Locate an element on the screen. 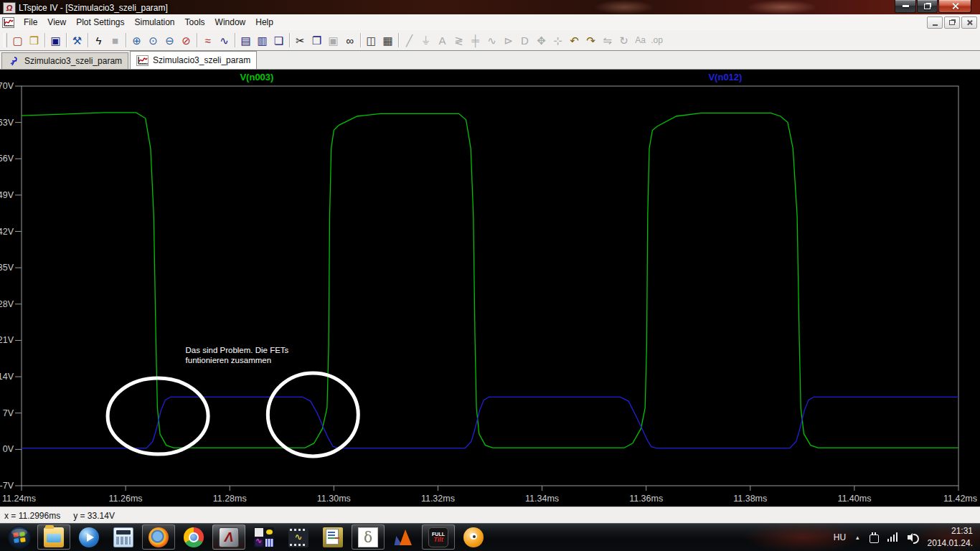 The image size is (980, 551). tile-horizontally-button: ▤ is located at coordinates (245, 40).